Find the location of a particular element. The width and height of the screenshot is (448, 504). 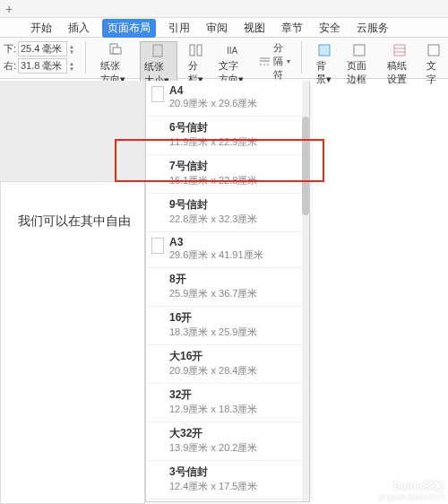

watermark-brand: Baidu经验 is located at coordinates (412, 486).